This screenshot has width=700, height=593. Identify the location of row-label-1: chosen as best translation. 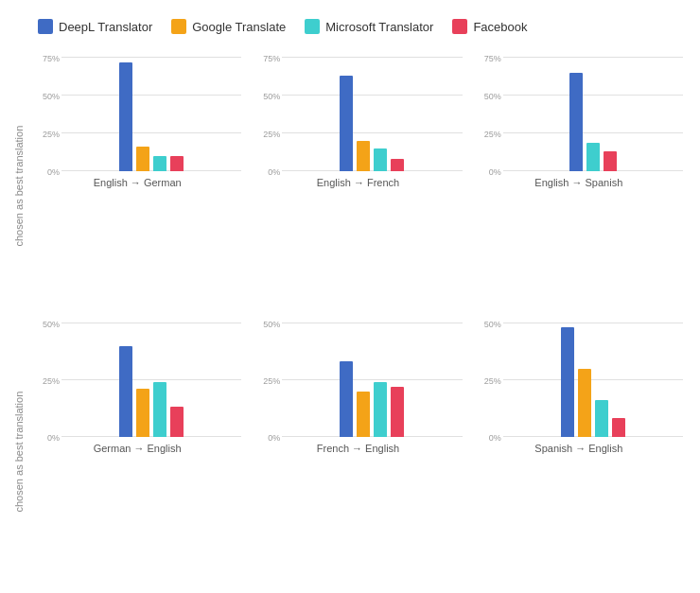
(19, 185).